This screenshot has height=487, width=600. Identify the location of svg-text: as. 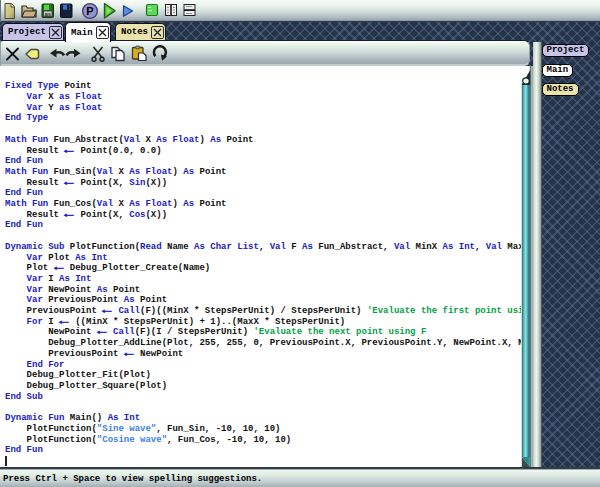
(48, 14).